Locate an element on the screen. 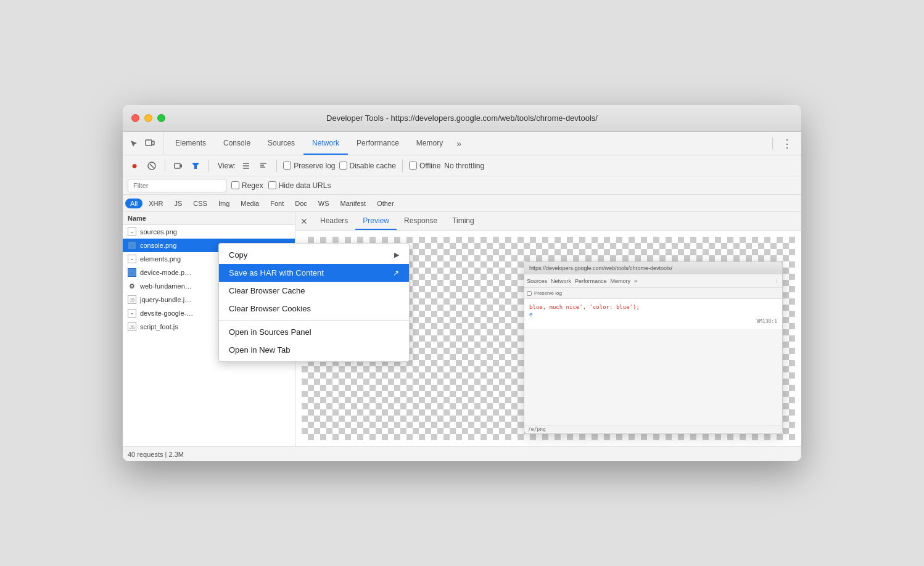 The height and width of the screenshot is (566, 924). offline-label: Offline is located at coordinates (430, 166).